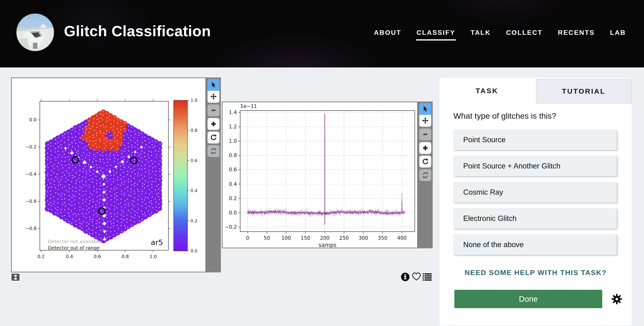 The image size is (644, 326). What do you see at coordinates (528, 299) in the screenshot?
I see `done-button: Done` at bounding box center [528, 299].